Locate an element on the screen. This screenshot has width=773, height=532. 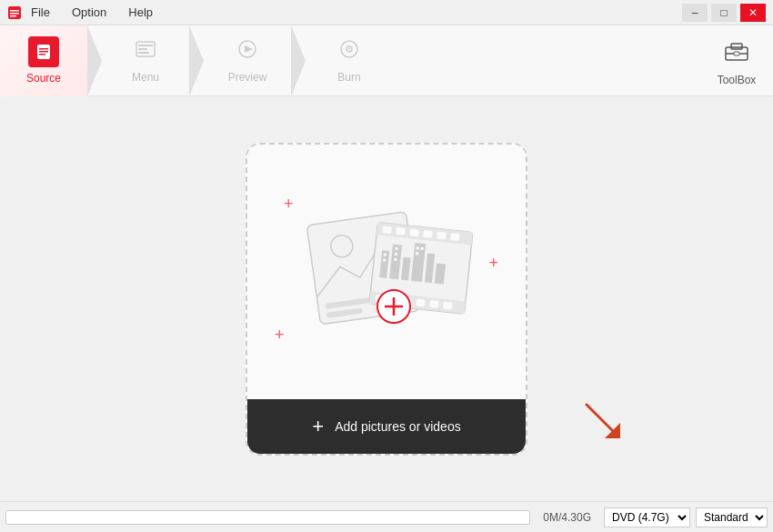
deco-plus-bl: + is located at coordinates (280, 335).